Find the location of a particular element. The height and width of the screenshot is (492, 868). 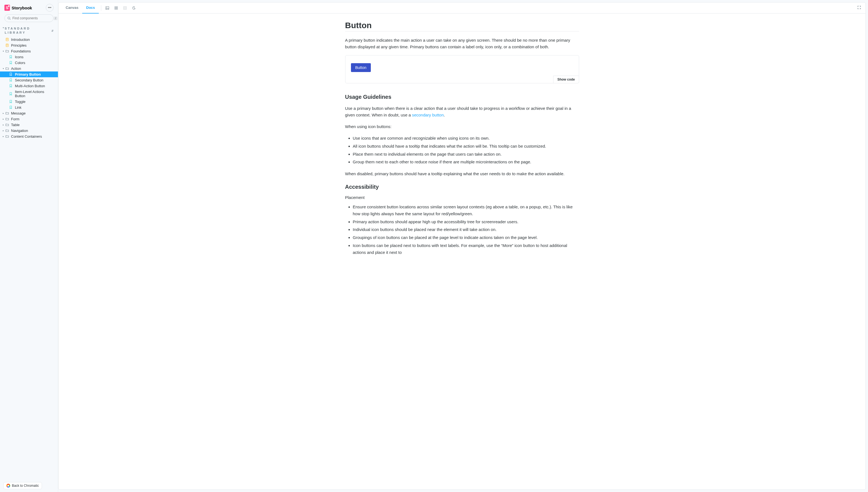

section-header: ▾ STANDARD LIBRARY ⇵ is located at coordinates (29, 30).